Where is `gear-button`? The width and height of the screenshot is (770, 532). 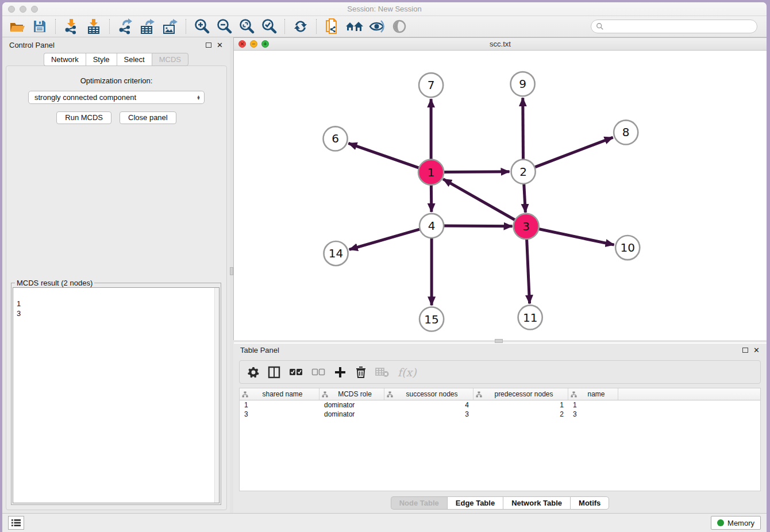 gear-button is located at coordinates (253, 372).